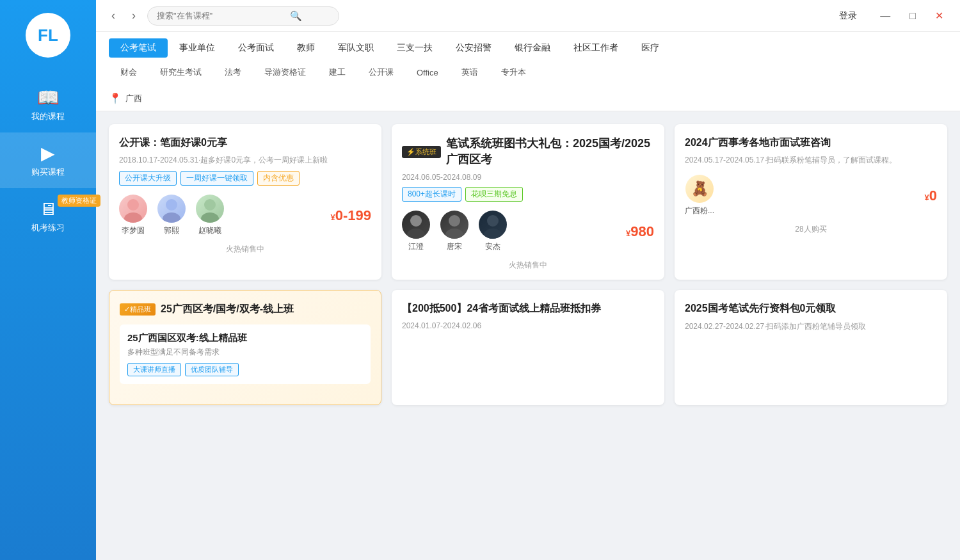  I want to click on course-card-4: ✓精品班 25广西区考/国考/双考-线上班 25广西国区双考:线上精品班 多种班…, so click(245, 348).